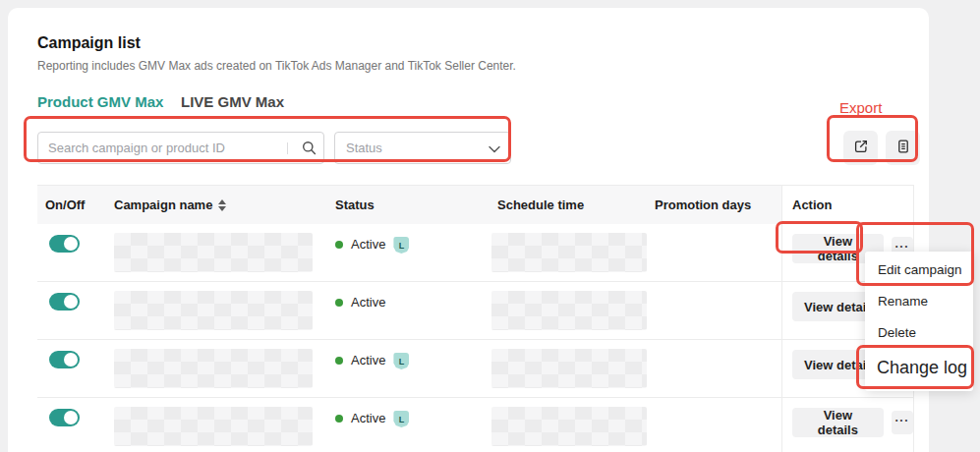 The width and height of the screenshot is (980, 452). What do you see at coordinates (88, 43) in the screenshot?
I see `page-title: Campaign list` at bounding box center [88, 43].